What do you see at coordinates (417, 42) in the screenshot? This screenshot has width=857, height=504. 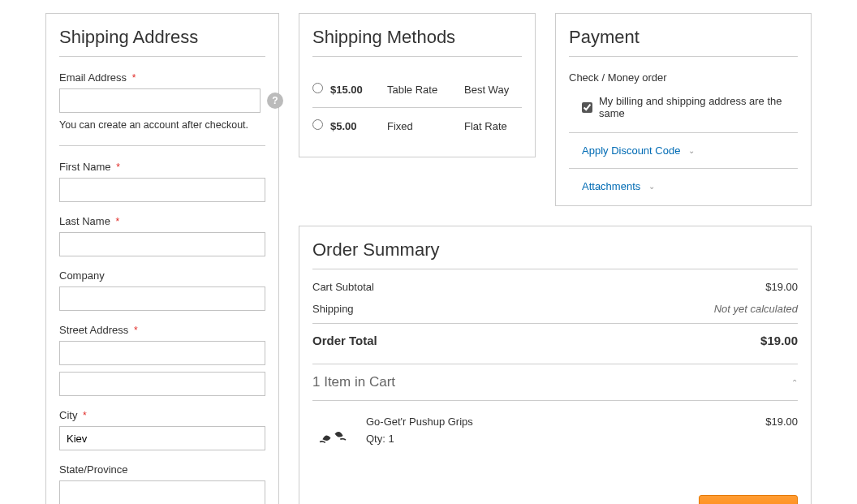 I see `shipping-methods-title: Shipping Methods` at bounding box center [417, 42].